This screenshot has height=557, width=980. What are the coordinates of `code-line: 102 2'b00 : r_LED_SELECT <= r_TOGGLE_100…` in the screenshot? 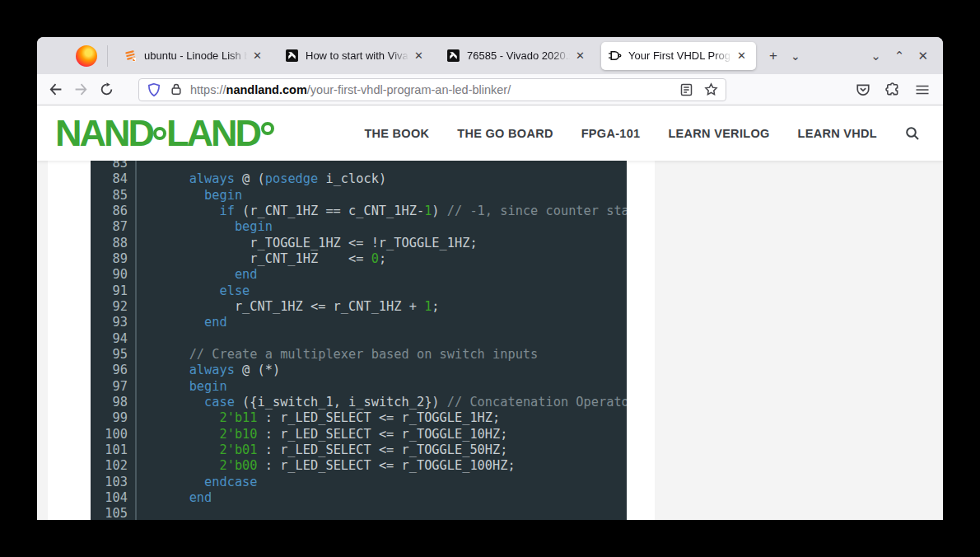 It's located at (359, 466).